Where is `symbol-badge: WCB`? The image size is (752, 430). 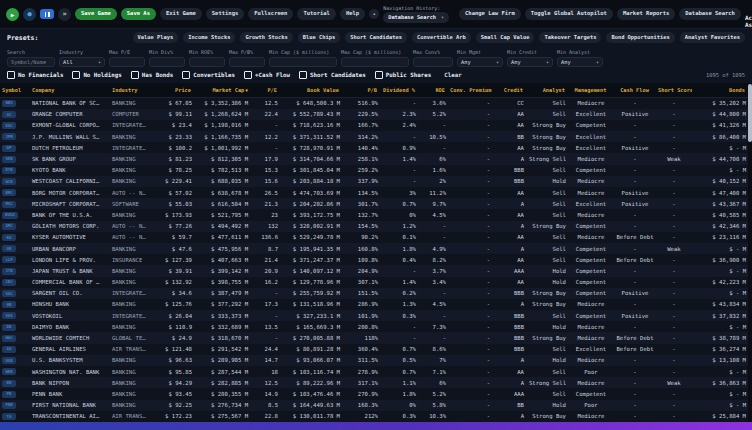 symbol-badge: WCB is located at coordinates (9, 182).